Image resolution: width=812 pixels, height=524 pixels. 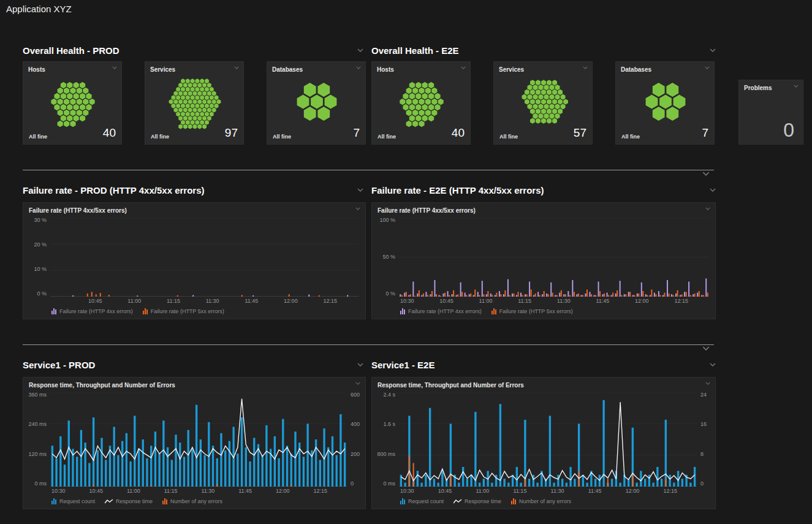 I want to click on health-tile-services-e2e: Services All fine57, so click(x=543, y=103).